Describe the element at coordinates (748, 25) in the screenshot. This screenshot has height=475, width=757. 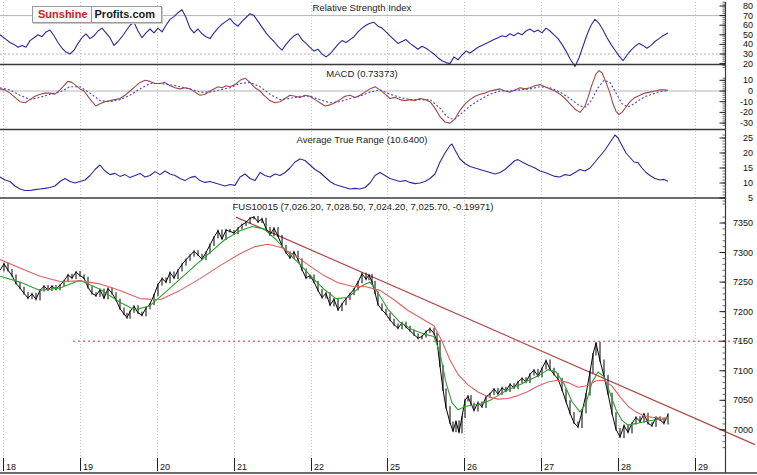
I see `svg-text: 60` at that location.